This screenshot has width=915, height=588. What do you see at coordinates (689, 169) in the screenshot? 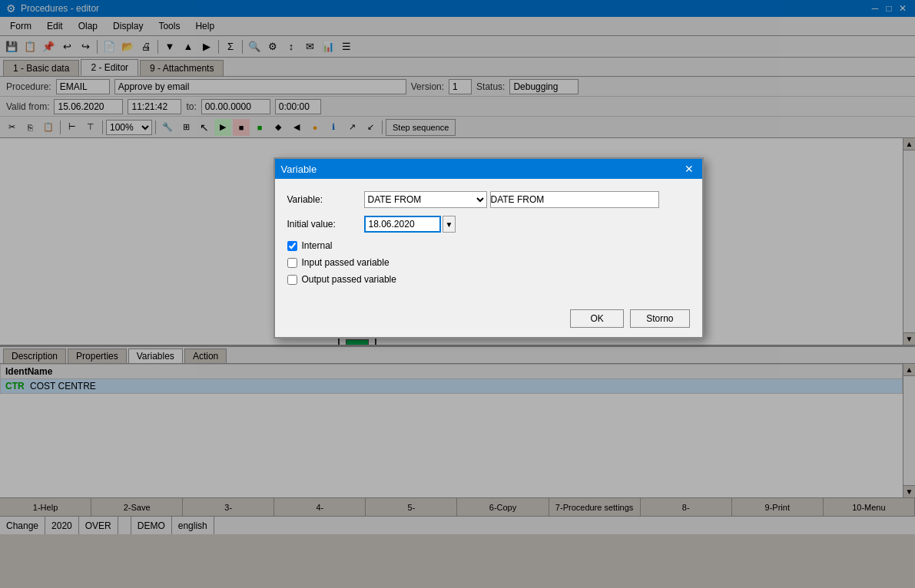
I see `modal-close-button: ✕` at bounding box center [689, 169].